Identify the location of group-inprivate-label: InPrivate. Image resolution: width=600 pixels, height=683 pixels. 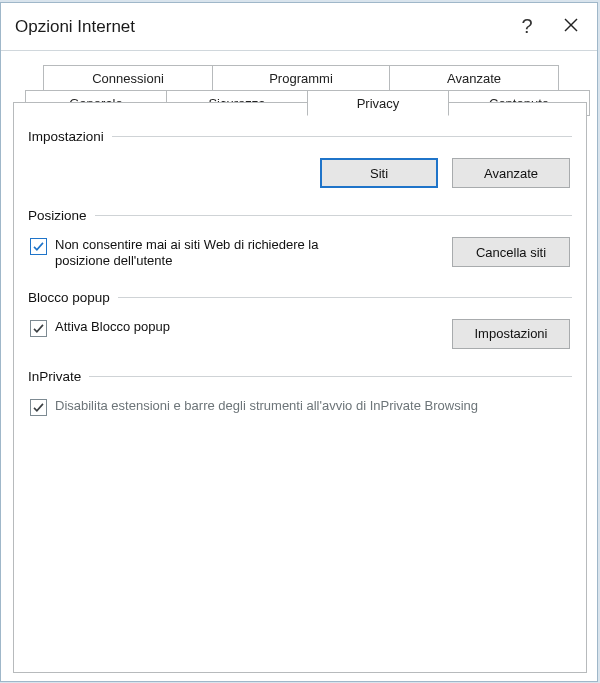
(58, 376).